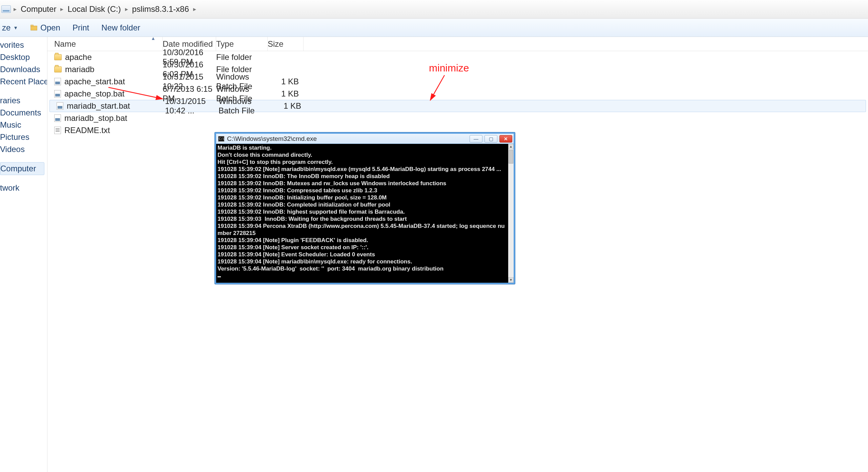  I want to click on file-name: mariadb_stop.bat, so click(96, 118).